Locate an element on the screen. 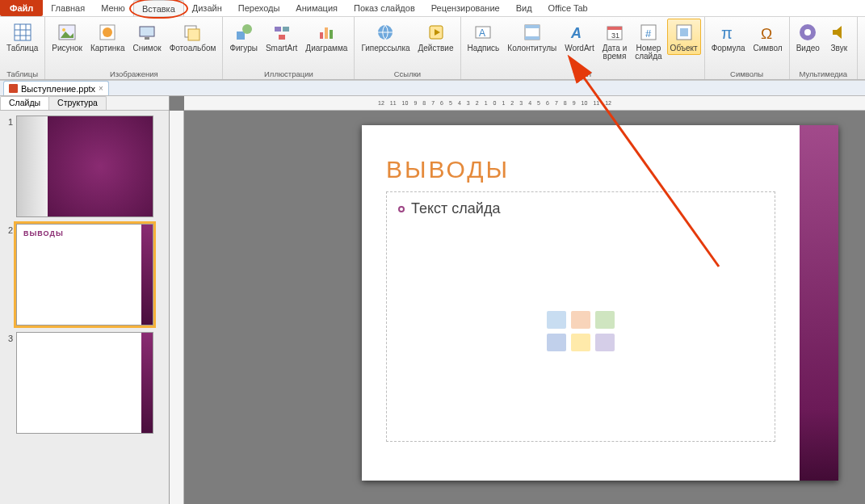 Image resolution: width=865 pixels, height=504 pixels. video-button: Видео is located at coordinates (808, 37).